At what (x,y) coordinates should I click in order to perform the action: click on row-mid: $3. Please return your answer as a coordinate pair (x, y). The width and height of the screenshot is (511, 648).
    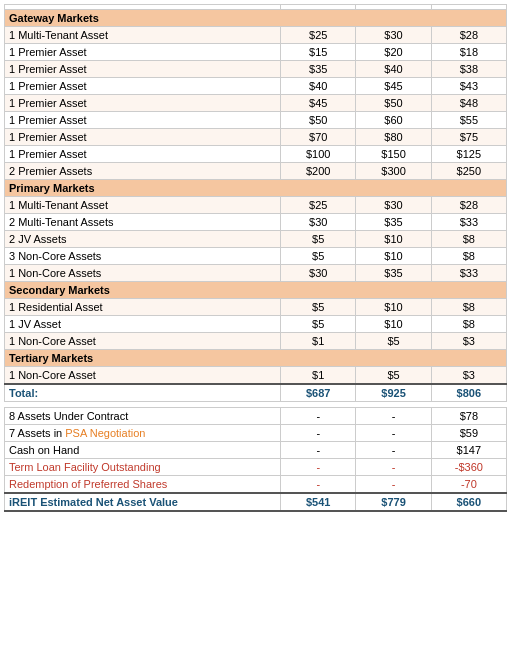
    Looking at the image, I should click on (468, 376).